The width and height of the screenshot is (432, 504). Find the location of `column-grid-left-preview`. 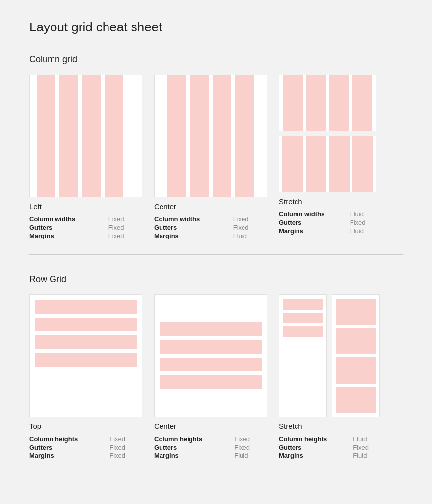

column-grid-left-preview is located at coordinates (86, 136).